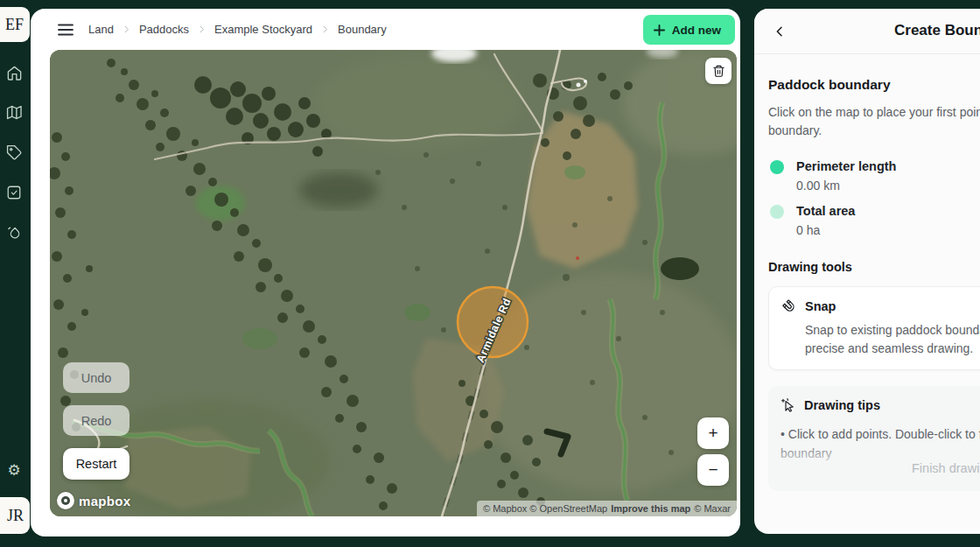 This screenshot has width=980, height=547. What do you see at coordinates (14, 74) in the screenshot?
I see `home-icon` at bounding box center [14, 74].